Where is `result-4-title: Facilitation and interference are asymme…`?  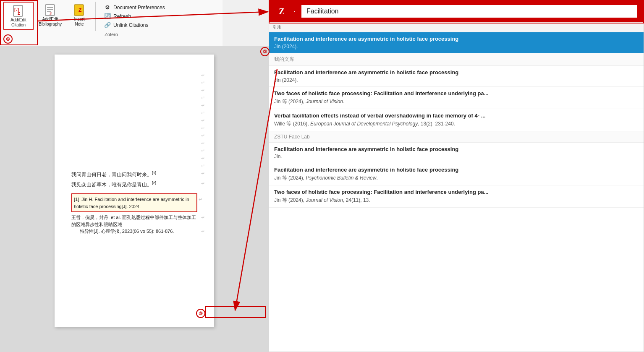
result-4-title: Facilitation and interference are asymme… is located at coordinates (456, 170).